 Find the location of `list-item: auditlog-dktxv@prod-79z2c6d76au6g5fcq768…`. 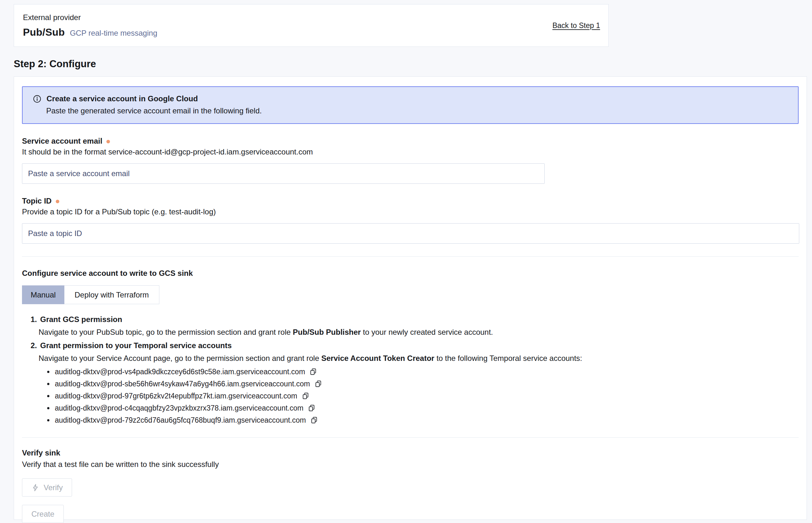

list-item: auditlog-dktxv@prod-79z2c6d76au6g5fcq768… is located at coordinates (423, 420).